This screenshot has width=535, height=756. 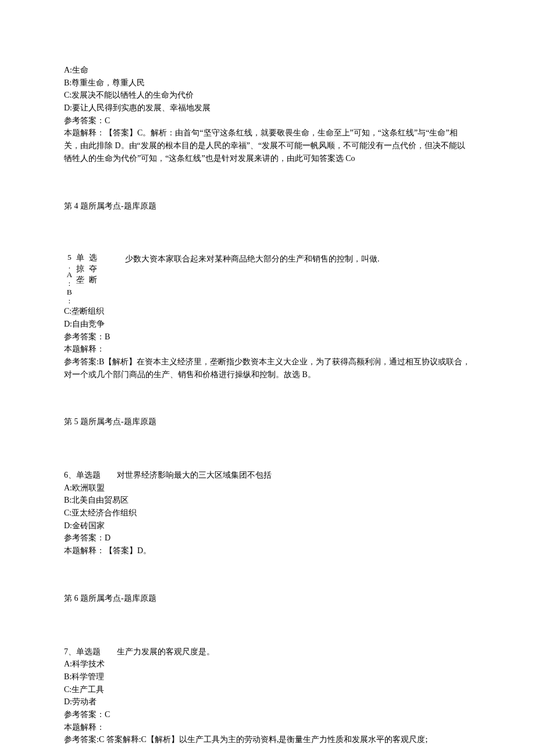 I want to click on option-a: A:生命, so click(x=268, y=70).